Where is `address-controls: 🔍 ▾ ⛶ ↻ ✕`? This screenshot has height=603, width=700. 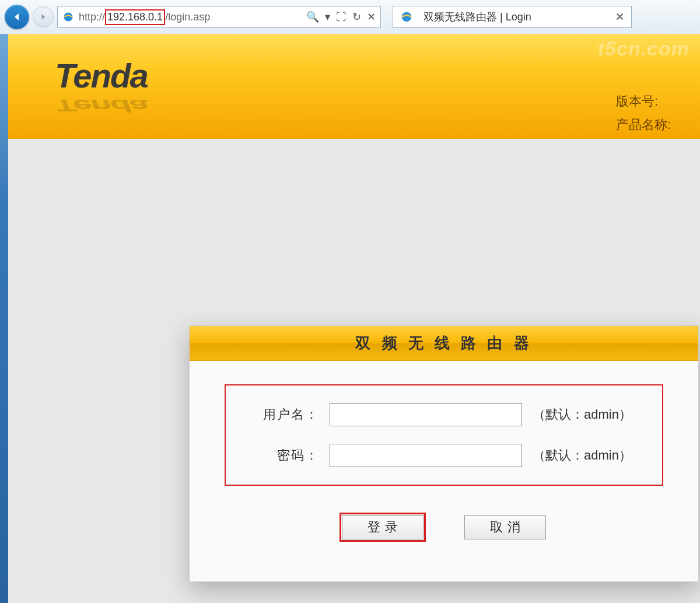
address-controls: 🔍 ▾ ⛶ ↻ ✕ is located at coordinates (341, 17).